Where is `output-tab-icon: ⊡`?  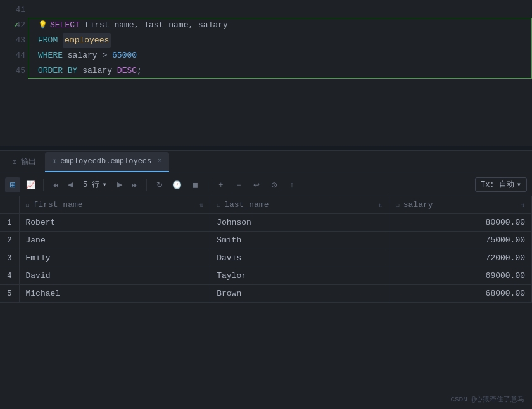 output-tab-icon: ⊡ is located at coordinates (15, 162).